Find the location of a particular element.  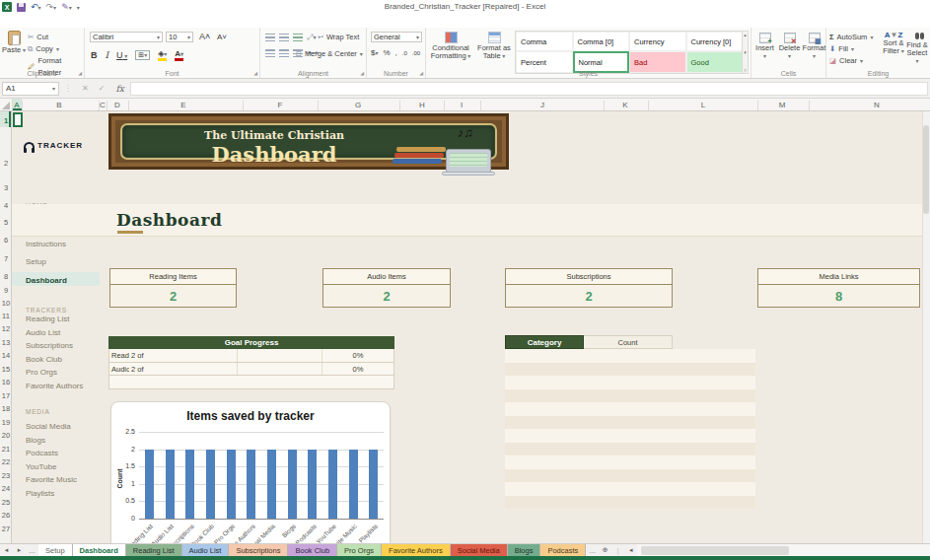

sidebar-item-social-media: Social Media is located at coordinates (48, 426).